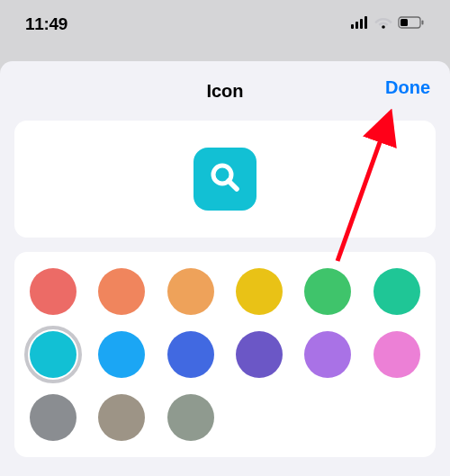  I want to click on sheet-header: Icon Done, so click(225, 91).